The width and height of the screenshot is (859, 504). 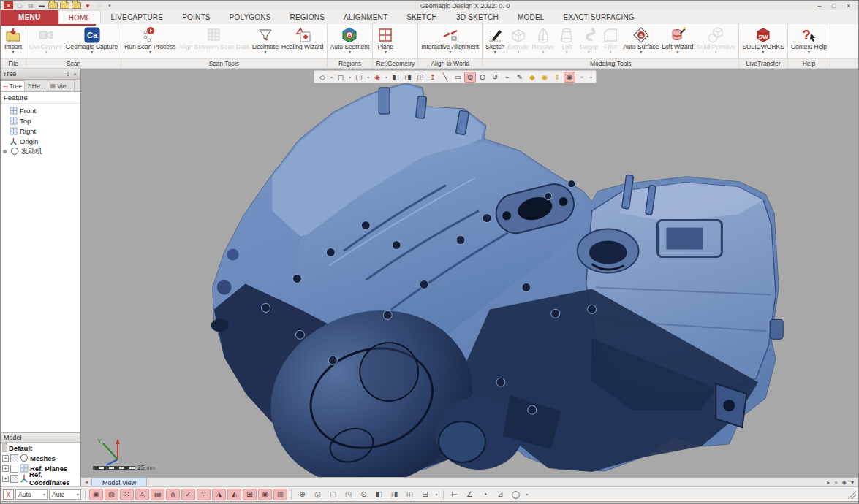 I want to click on tab-help: ?He..., so click(x=37, y=86).